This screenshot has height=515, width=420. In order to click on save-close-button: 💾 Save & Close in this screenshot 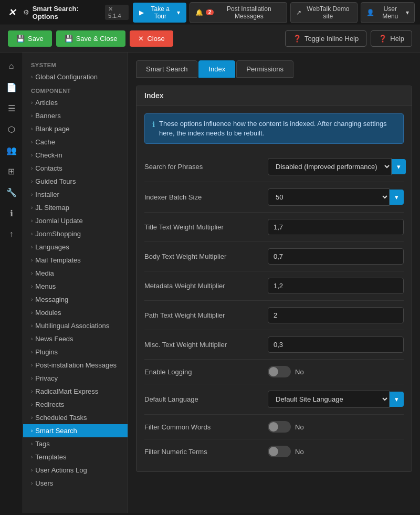, I will do `click(91, 39)`.